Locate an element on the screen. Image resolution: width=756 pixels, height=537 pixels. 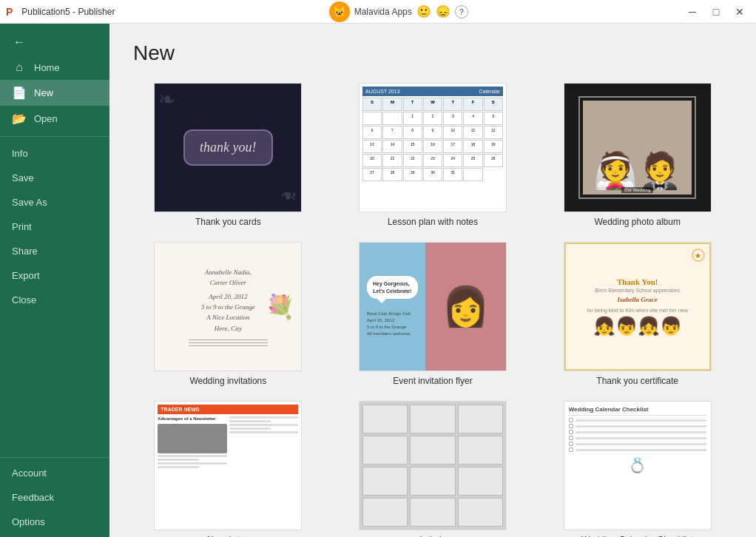
thankyou-inner: thank you! is located at coordinates (228, 148).